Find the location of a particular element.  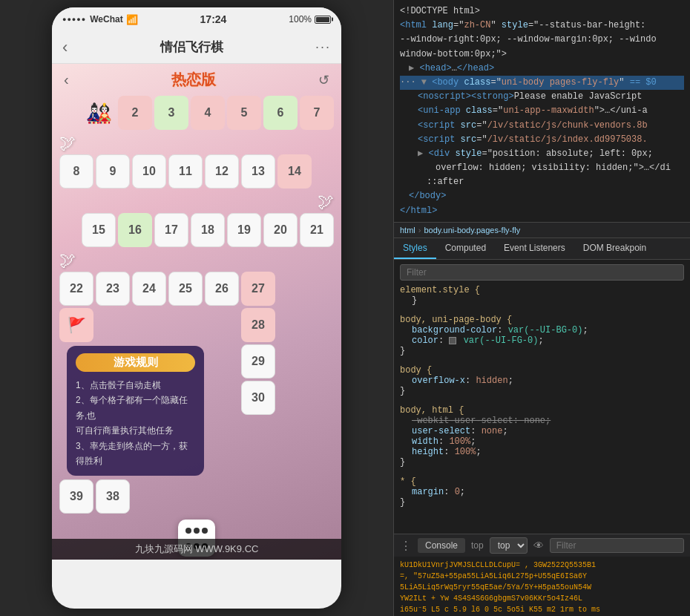

source-line-2: <html lang="zh-CN" style="--status-bar-h… is located at coordinates (542, 25).